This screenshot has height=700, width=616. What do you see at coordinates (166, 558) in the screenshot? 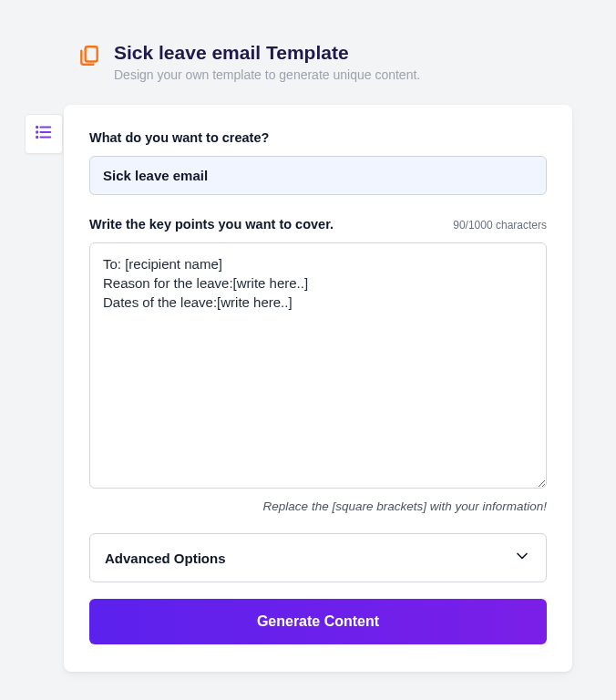
I see `advanced-options-label: Advanced Options` at bounding box center [166, 558].